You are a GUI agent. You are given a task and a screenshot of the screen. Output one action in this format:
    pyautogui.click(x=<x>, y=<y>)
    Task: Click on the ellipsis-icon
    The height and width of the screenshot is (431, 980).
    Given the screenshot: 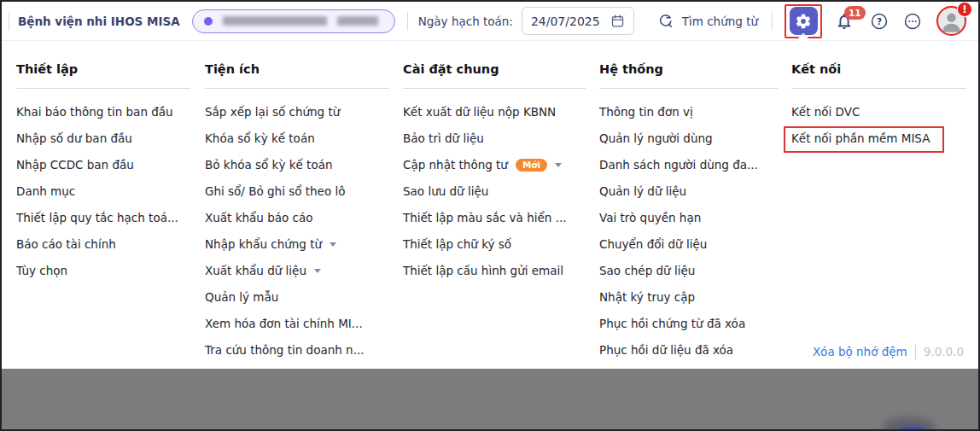 What is the action you would take?
    pyautogui.click(x=913, y=21)
    